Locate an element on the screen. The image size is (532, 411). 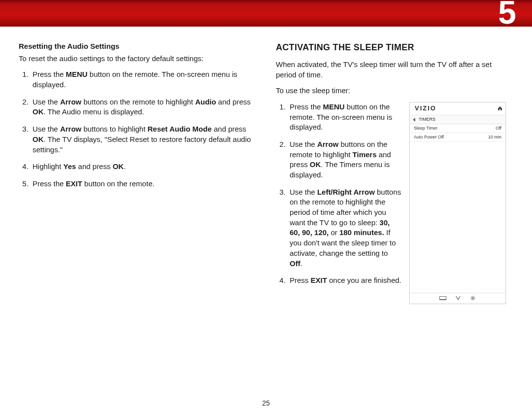
menu-breadcrumb: TIMERS is located at coordinates (458, 120).